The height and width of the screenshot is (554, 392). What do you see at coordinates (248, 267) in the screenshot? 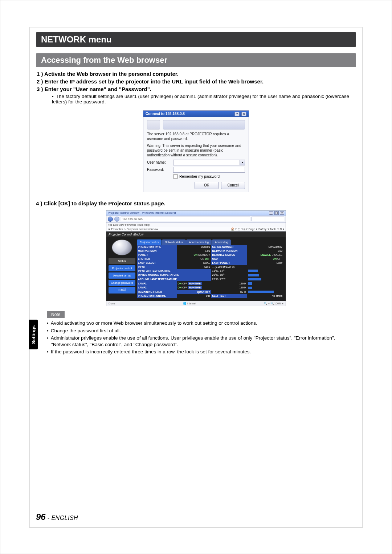
I see `cell: ---(0.00kHz/0.00Hz)` at bounding box center [248, 267].